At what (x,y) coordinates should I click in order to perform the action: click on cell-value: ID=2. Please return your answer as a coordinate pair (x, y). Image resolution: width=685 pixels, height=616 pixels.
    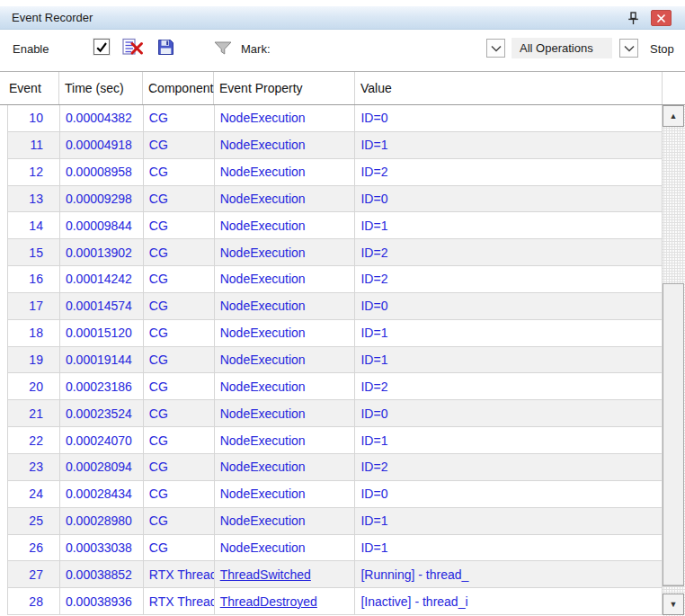
    Looking at the image, I should click on (509, 387).